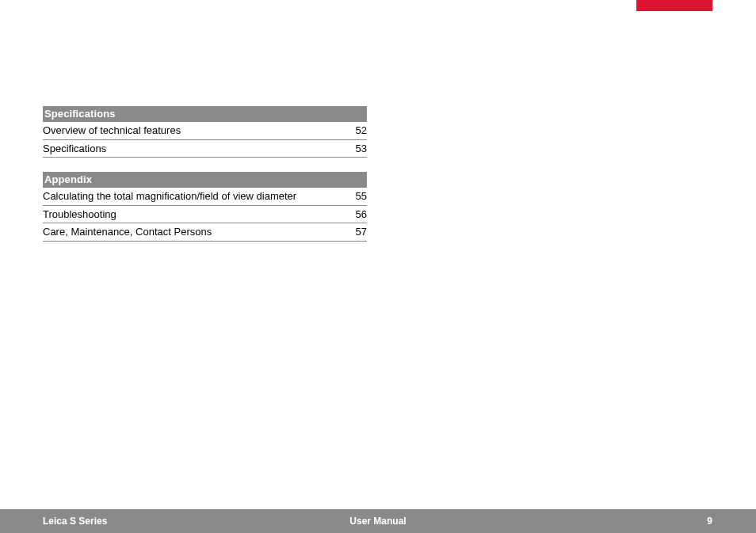 This screenshot has height=533, width=756. Describe the element at coordinates (192, 196) in the screenshot. I see `toc-label: Calculating the total magnification/fiel…` at that location.